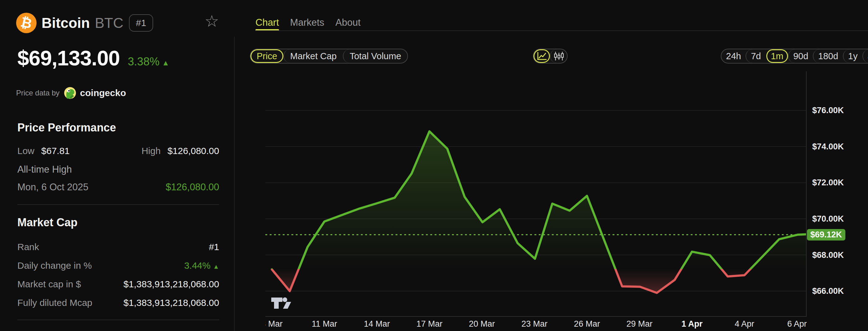  Describe the element at coordinates (852, 56) in the screenshot. I see `range-1y: 1y` at that location.